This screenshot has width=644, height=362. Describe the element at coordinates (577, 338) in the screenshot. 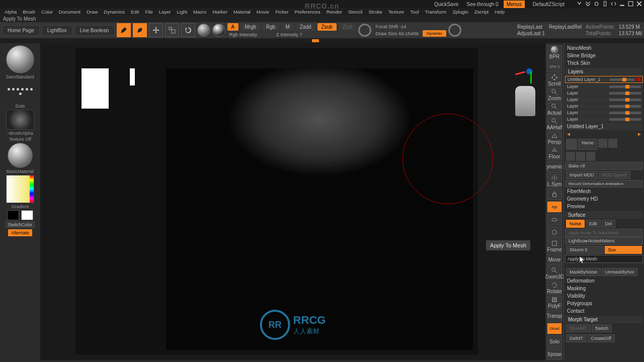

I see `del-mt-button: DelMT` at that location.